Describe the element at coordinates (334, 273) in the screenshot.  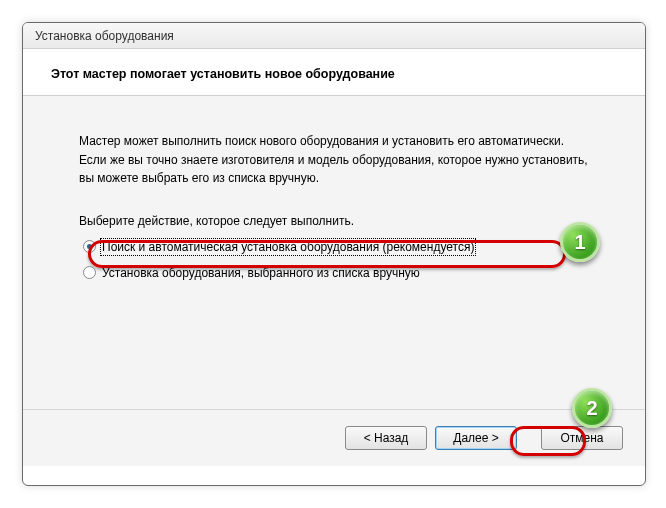
I see `radio-option-manual-list: Установка оборудования, выбранного из сп…` at that location.